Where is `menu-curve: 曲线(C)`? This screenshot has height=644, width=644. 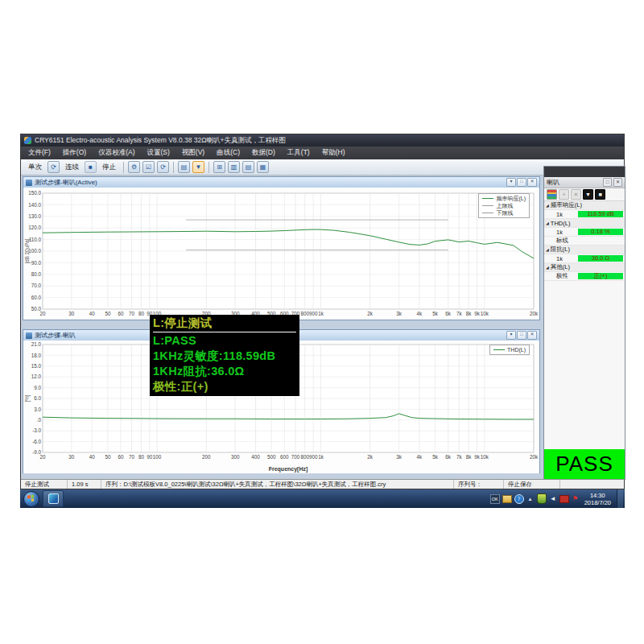 menu-curve: 曲线(C) is located at coordinates (229, 153).